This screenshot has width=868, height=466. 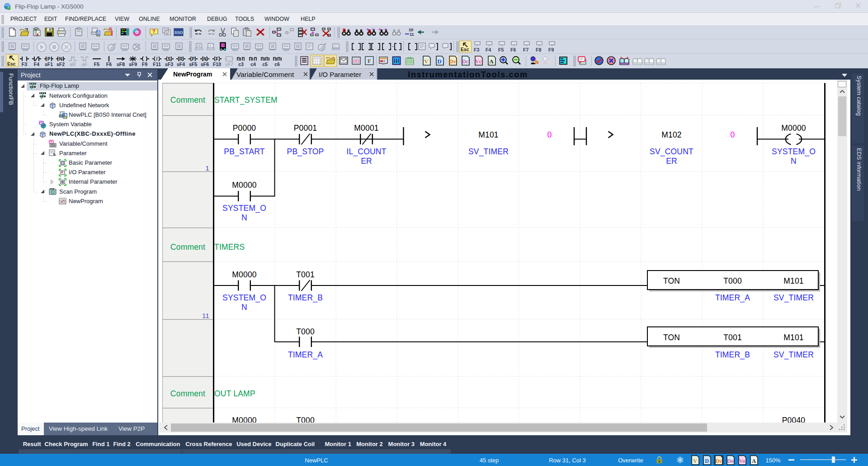 What do you see at coordinates (672, 135) in the screenshot?
I see `svg-text: M102` at bounding box center [672, 135].